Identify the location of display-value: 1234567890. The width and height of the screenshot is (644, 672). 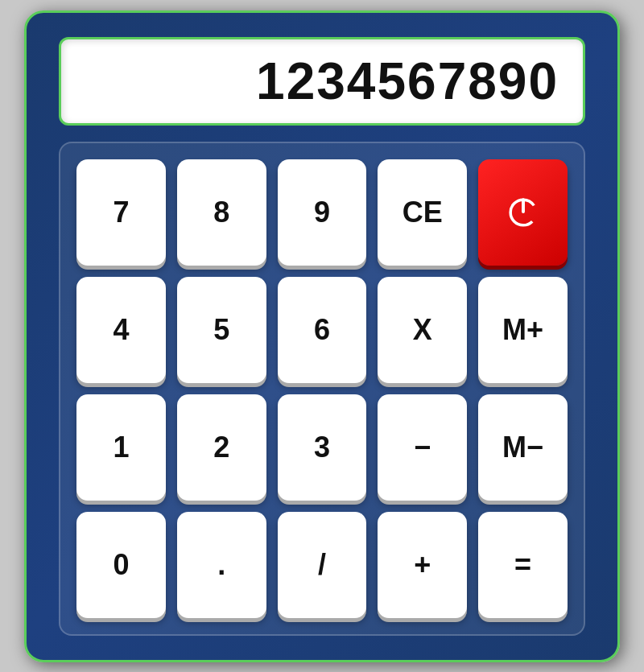
(407, 81).